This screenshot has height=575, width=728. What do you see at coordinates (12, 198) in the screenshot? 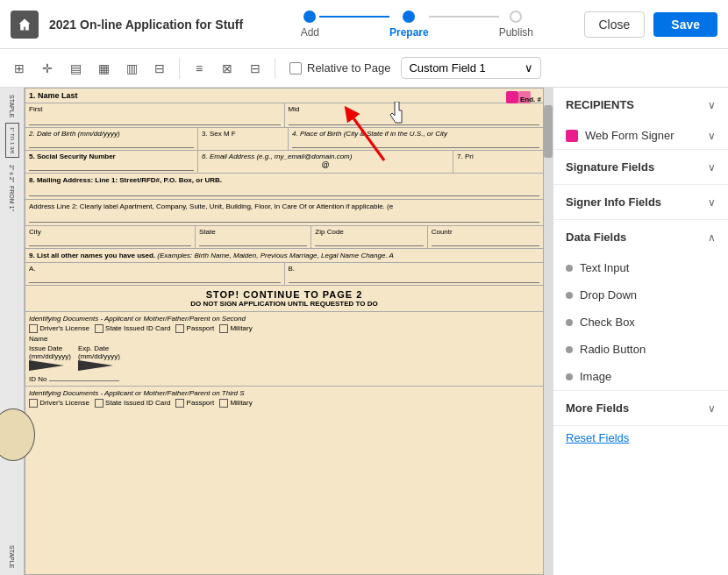
I see `staple-label-3: FROM 1"` at bounding box center [12, 198].